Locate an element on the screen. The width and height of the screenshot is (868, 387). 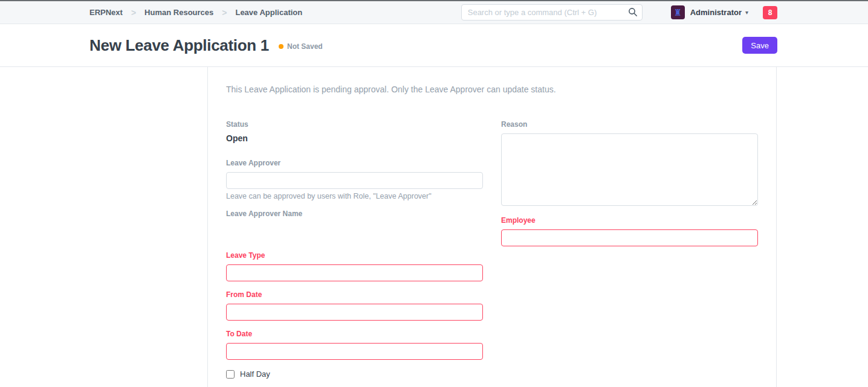
from-date-label: From Date is located at coordinates (354, 295).